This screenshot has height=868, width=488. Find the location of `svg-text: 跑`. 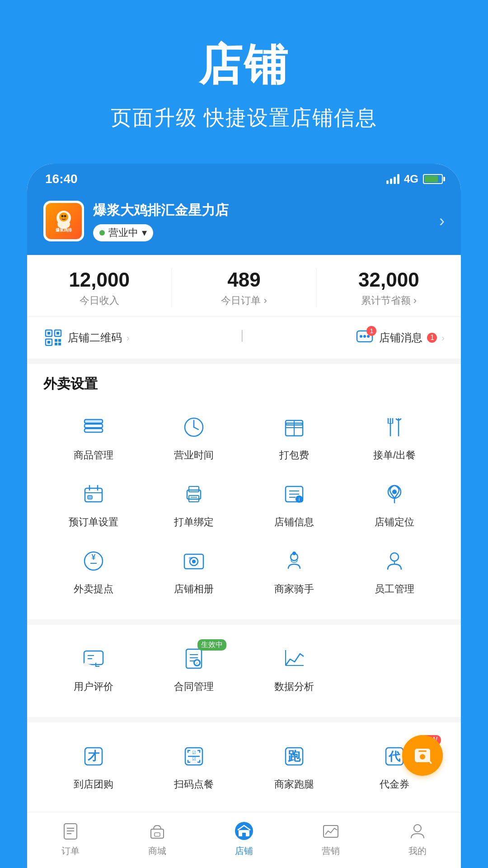

svg-text: 跑 is located at coordinates (295, 756).